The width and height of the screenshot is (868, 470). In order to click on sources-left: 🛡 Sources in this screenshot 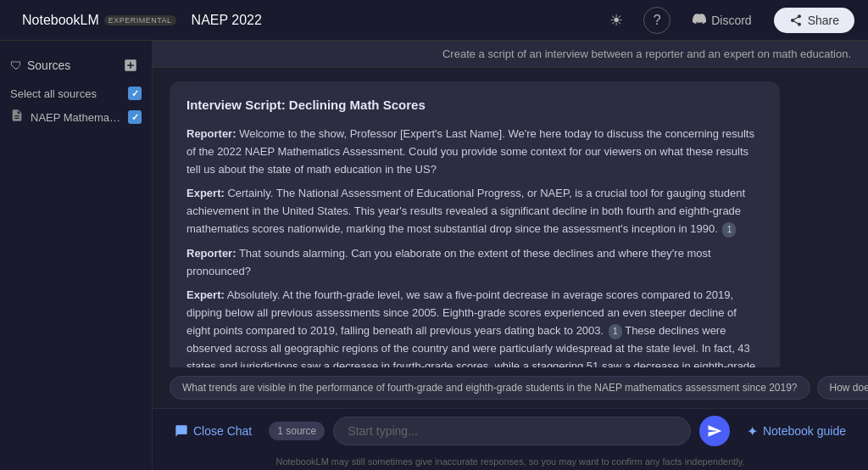, I will do `click(41, 65)`.